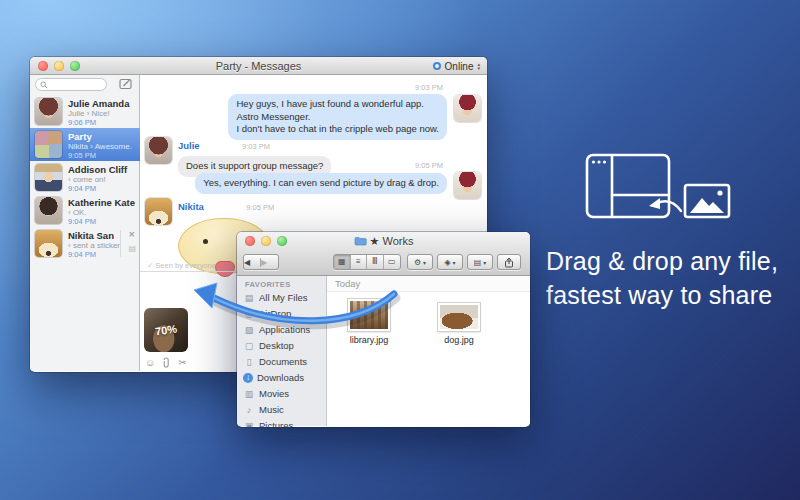 Image resolution: width=800 pixels, height=500 pixels. Describe the element at coordinates (342, 262) in the screenshot. I see `icon-view-icon: ▦` at that location.